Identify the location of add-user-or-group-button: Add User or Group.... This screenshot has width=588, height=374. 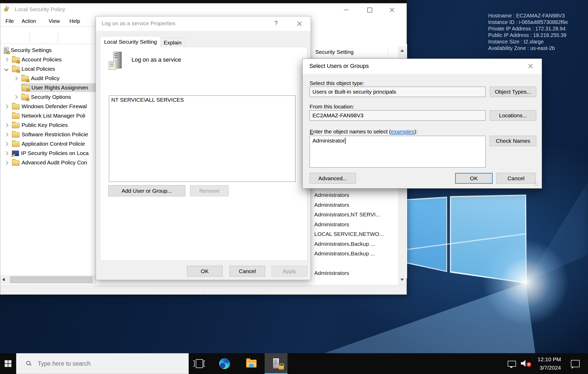
(147, 191).